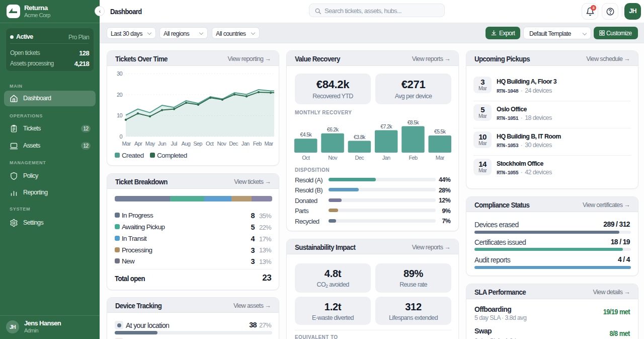 The image size is (644, 339). What do you see at coordinates (120, 74) in the screenshot?
I see `svg-text: 30` at bounding box center [120, 74].